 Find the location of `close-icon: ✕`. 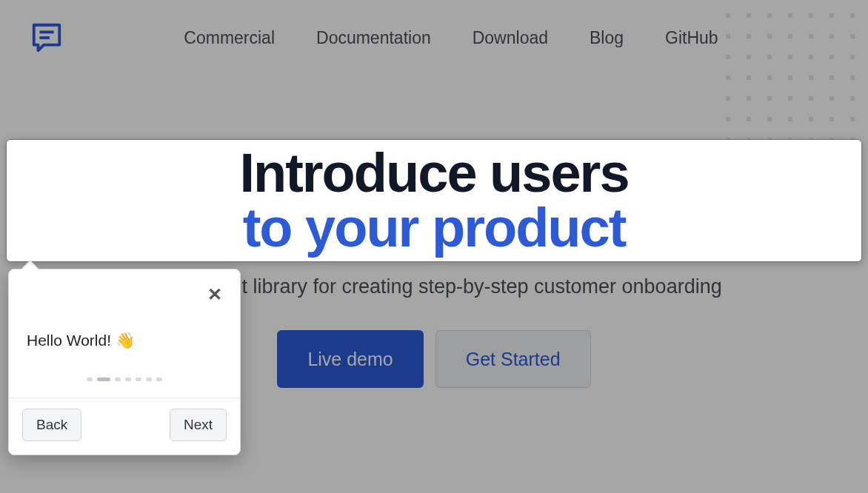

close-icon: ✕ is located at coordinates (215, 295).